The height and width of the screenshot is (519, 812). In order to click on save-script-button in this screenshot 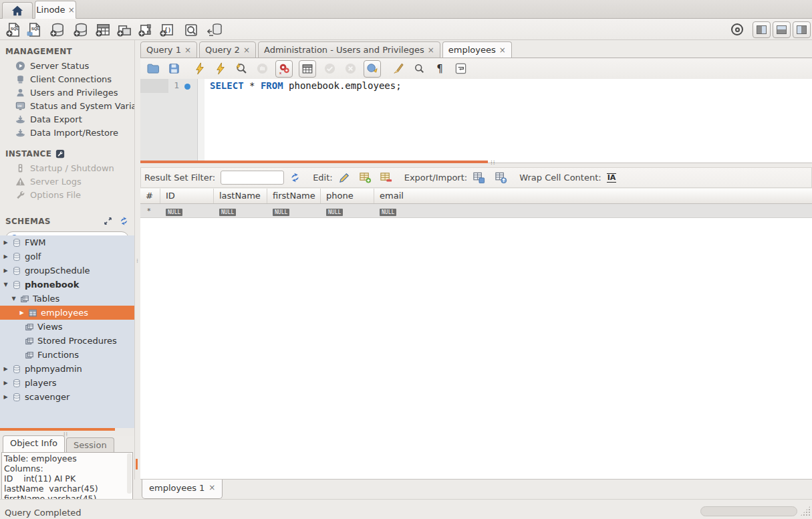, I will do `click(174, 69)`.